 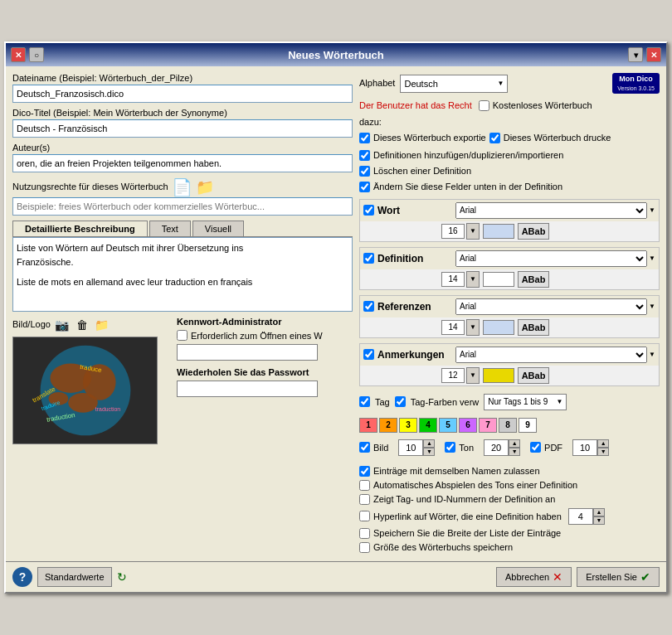 I want to click on pdf-spin-down: ▼, so click(x=603, y=452).